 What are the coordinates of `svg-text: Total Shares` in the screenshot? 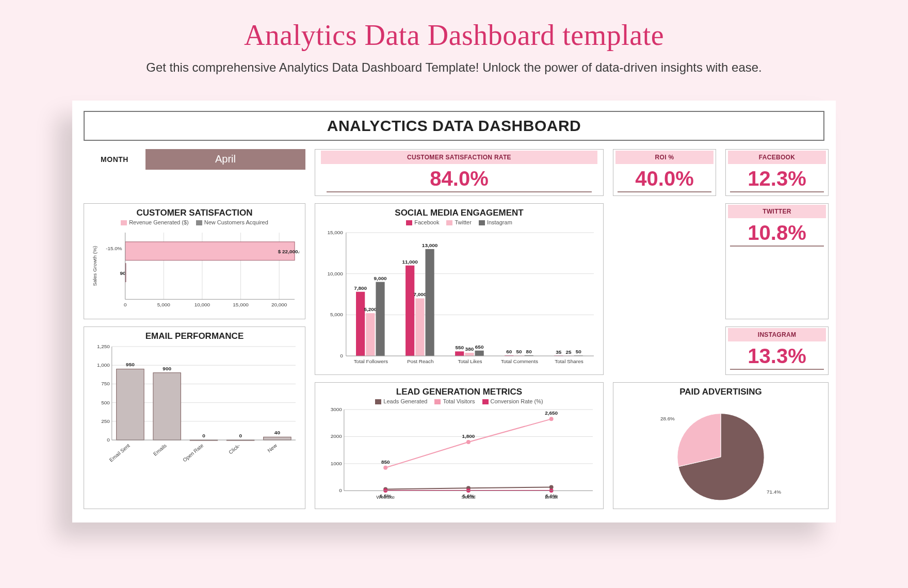 It's located at (569, 361).